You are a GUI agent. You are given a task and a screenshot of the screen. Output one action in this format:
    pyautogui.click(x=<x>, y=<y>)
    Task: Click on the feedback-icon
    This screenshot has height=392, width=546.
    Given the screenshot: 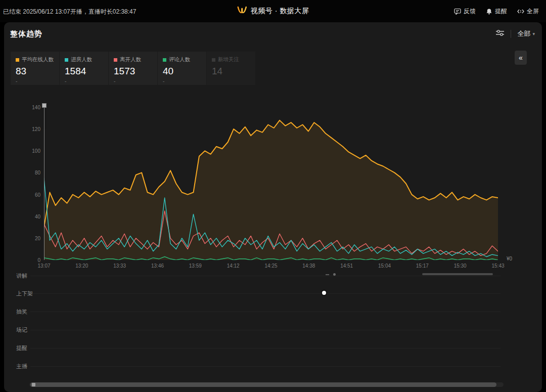 What is the action you would take?
    pyautogui.click(x=458, y=11)
    